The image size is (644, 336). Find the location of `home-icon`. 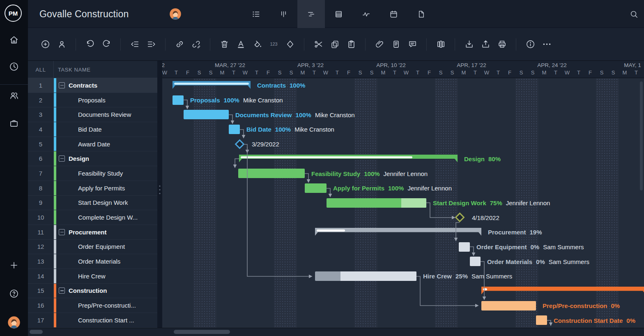

home-icon is located at coordinates (14, 40).